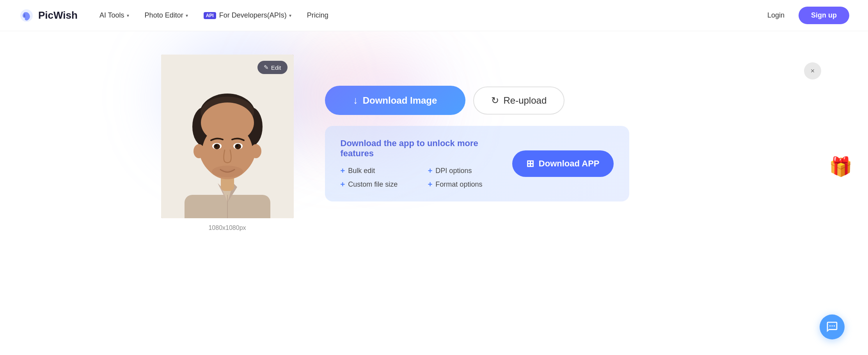 This screenshot has width=868, height=355. I want to click on action-buttons: ↓ Download Image ↻ Re-upload, so click(477, 101).